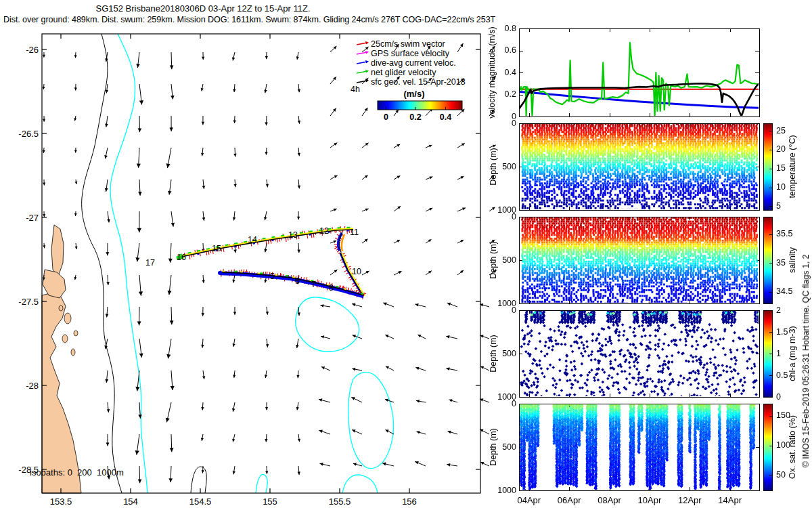  Describe the element at coordinates (793, 167) in the screenshot. I see `colorbar-axis-label: temperature (°C)` at that location.